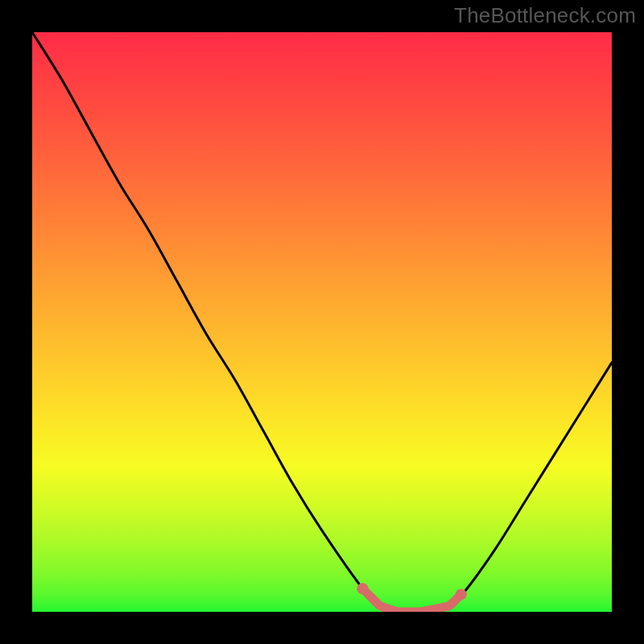  I want to click on watermark-text: TheBottleneck.com, so click(545, 16).